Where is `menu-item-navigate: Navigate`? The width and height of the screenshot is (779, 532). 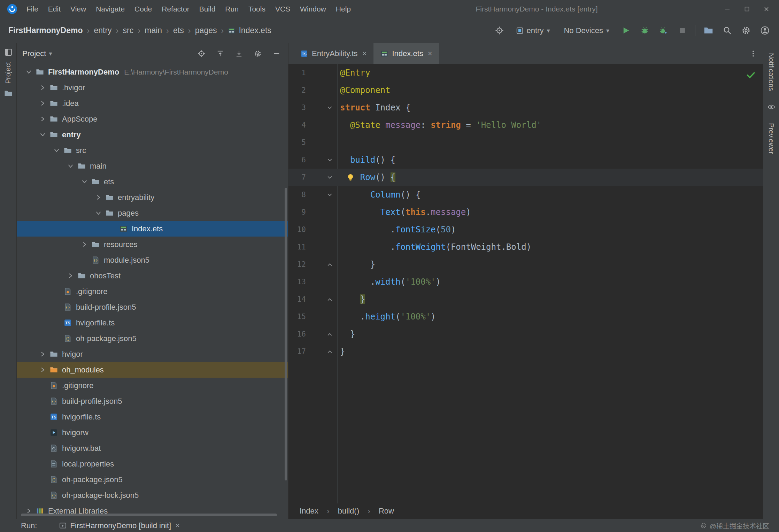
menu-item-navigate: Navigate is located at coordinates (110, 9).